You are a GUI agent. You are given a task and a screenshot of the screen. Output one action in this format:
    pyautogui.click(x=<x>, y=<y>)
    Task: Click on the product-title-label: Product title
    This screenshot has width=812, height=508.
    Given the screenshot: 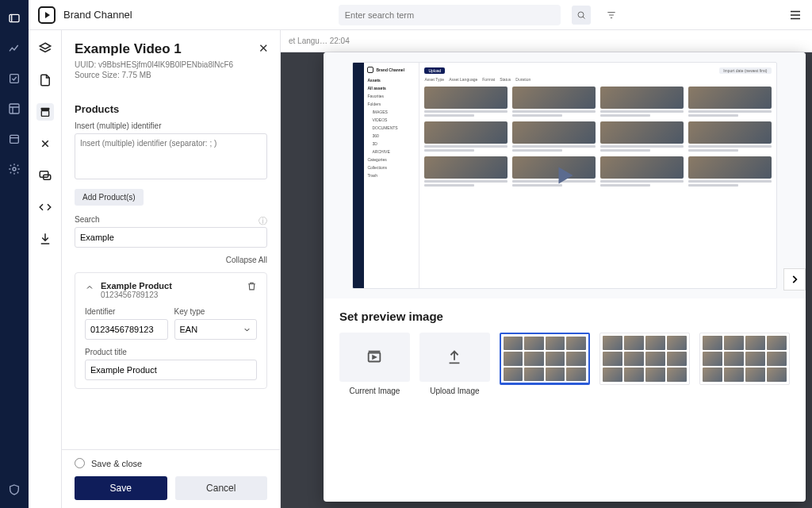 What is the action you would take?
    pyautogui.click(x=171, y=352)
    